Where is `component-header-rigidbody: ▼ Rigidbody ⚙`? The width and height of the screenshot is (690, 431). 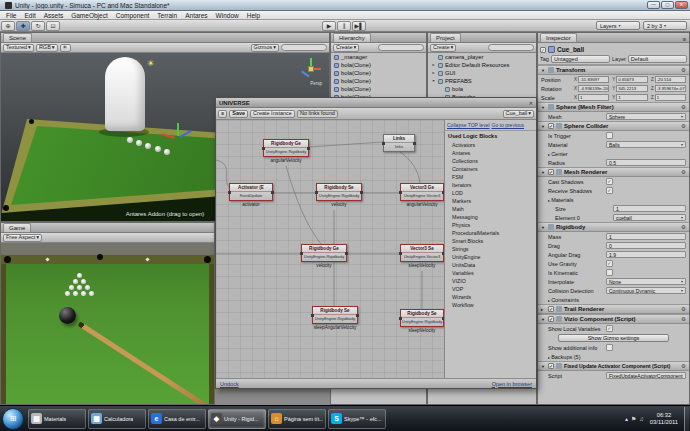
component-header-rigidbody: ▼ Rigidbody ⚙ is located at coordinates (614, 227).